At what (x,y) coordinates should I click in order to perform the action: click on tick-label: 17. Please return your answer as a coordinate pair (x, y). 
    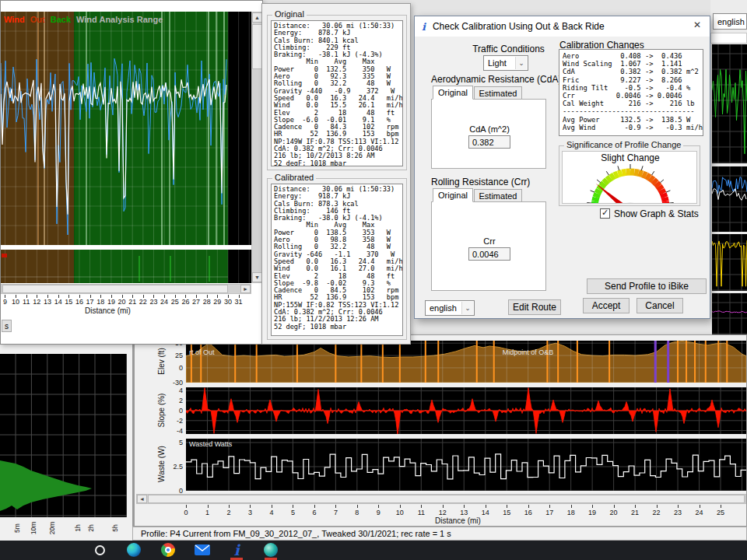
    Looking at the image, I should click on (549, 513).